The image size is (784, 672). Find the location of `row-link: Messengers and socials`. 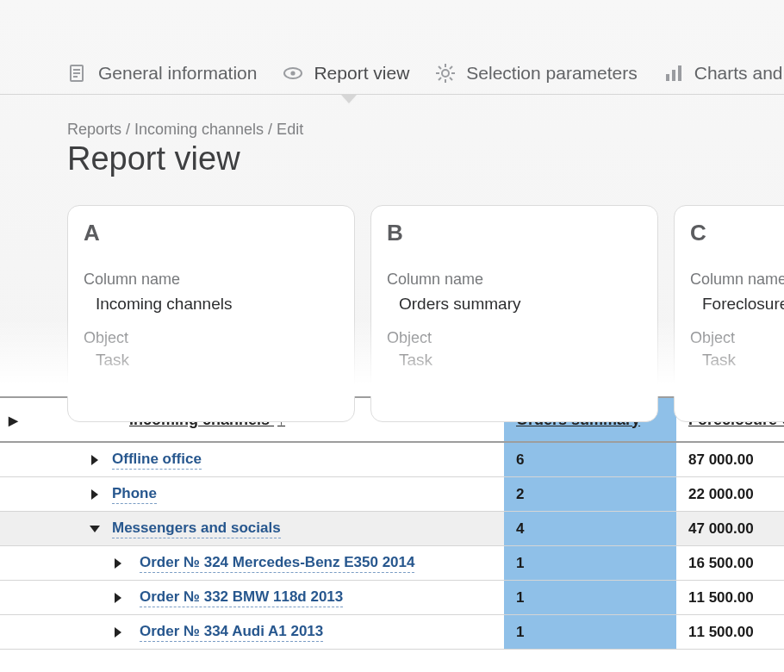

row-link: Messengers and socials is located at coordinates (196, 529).